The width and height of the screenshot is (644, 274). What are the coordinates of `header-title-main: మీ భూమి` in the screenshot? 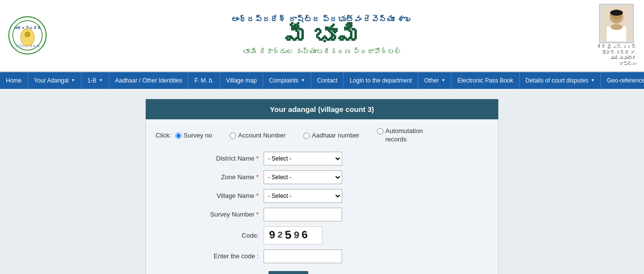 It's located at (322, 36).